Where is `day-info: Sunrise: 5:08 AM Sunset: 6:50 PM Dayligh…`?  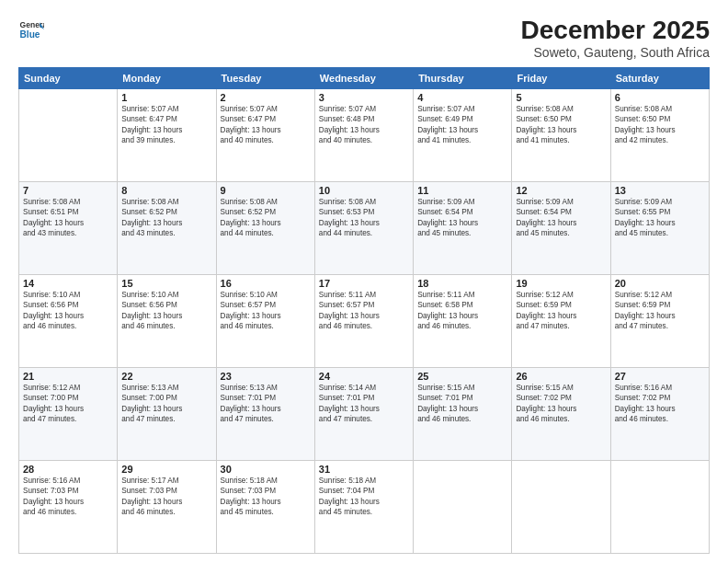 day-info: Sunrise: 5:08 AM Sunset: 6:50 PM Dayligh… is located at coordinates (561, 125).